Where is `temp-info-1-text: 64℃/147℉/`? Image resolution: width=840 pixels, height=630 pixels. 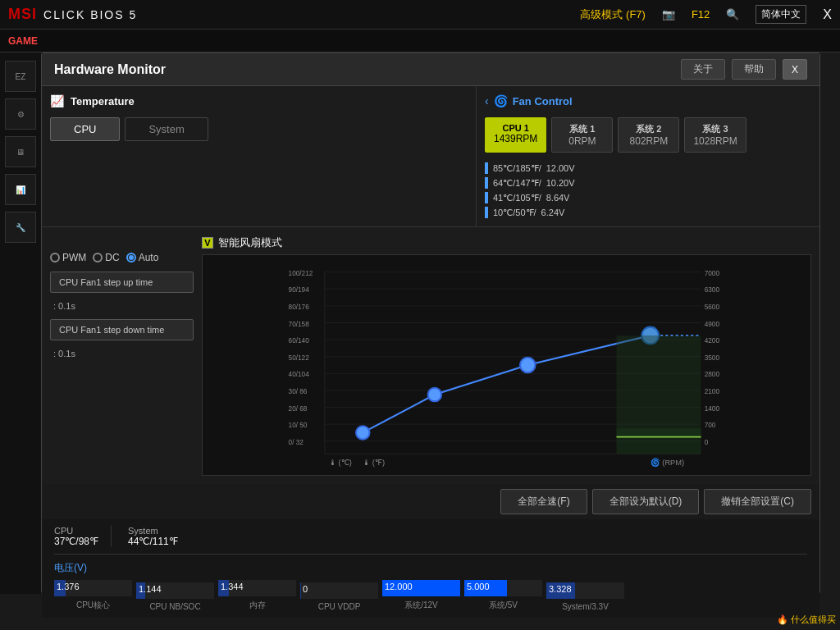
temp-info-1-text: 64℃/147℉/ is located at coordinates (517, 184).